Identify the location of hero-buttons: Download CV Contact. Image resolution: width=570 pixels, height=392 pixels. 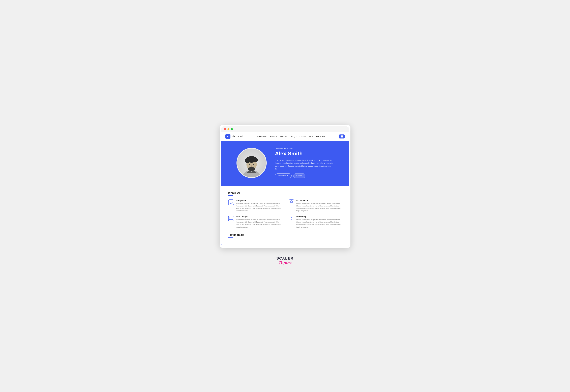
(304, 176).